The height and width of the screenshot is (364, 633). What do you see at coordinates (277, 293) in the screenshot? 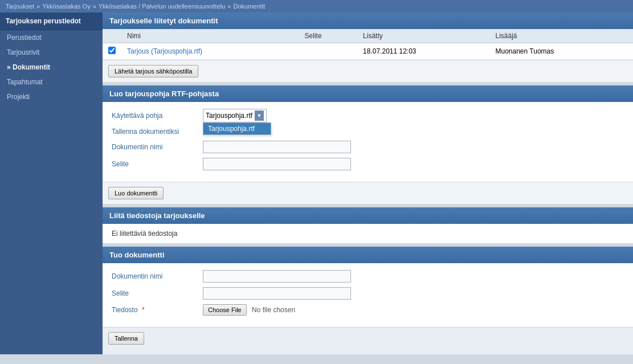
I see `import-selite-input` at bounding box center [277, 293].